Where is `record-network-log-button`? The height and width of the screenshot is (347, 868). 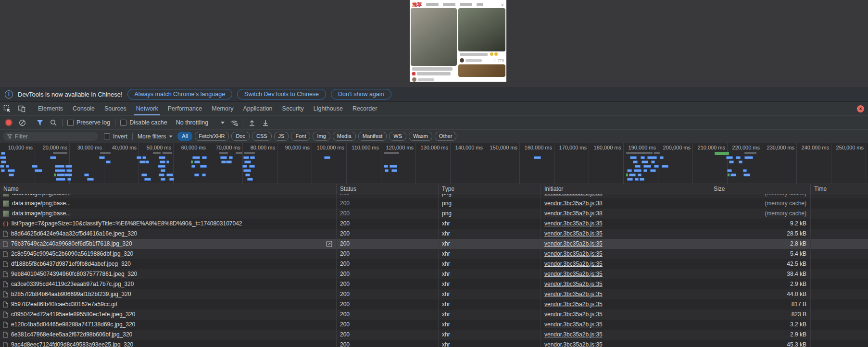
record-network-log-button is located at coordinates (9, 123).